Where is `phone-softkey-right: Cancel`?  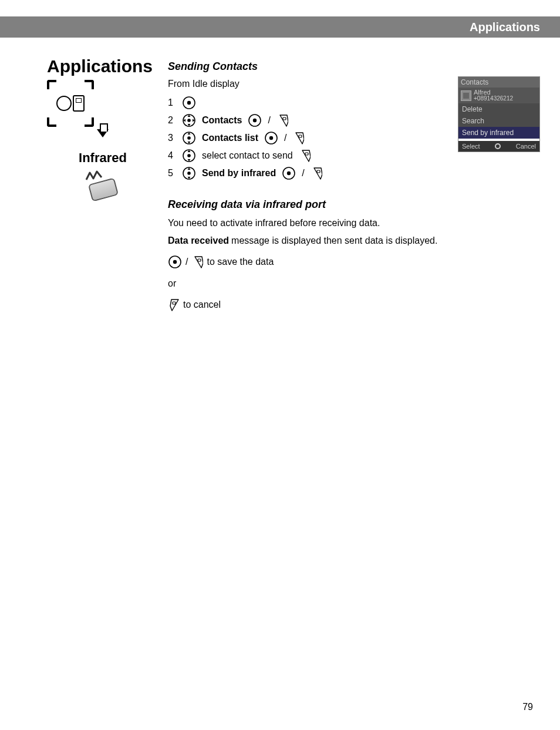 phone-softkey-right: Cancel is located at coordinates (526, 146).